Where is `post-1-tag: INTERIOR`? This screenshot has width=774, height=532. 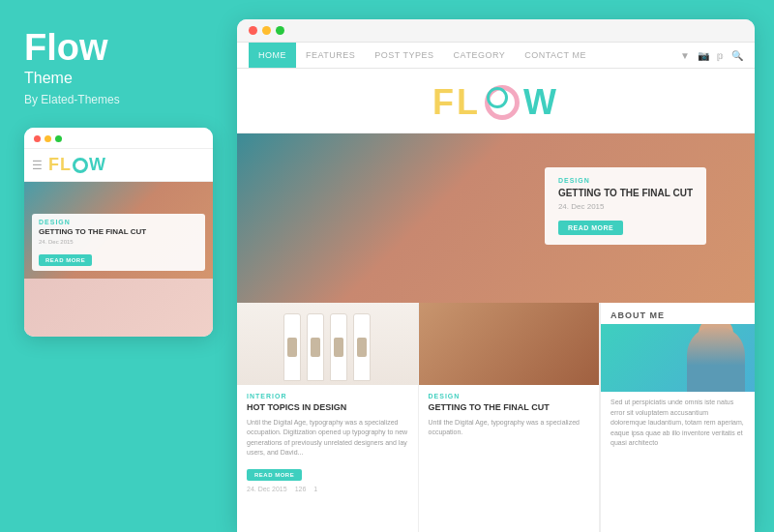 post-1-tag: INTERIOR is located at coordinates (327, 397).